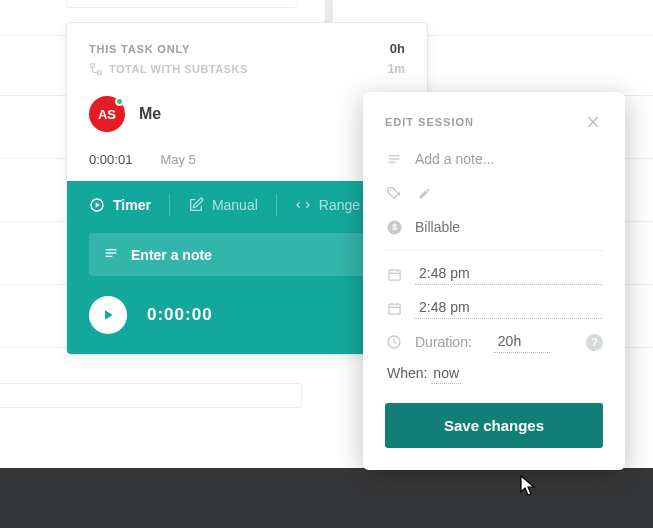  I want to click on duration-input, so click(522, 342).